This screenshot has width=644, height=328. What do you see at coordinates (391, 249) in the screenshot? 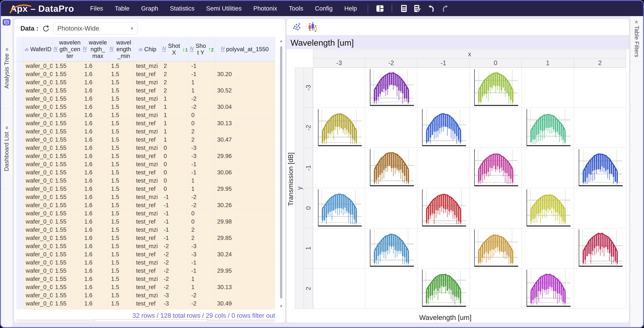
I see `facet-cell-x-2-y1` at bounding box center [391, 249].